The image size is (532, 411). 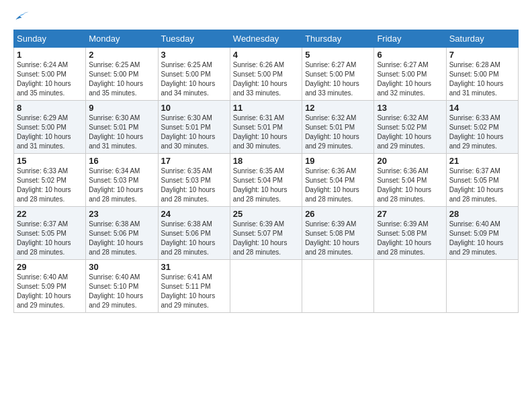 I want to click on calendar-cell: 24Sunrise: 6:38 AMSunset: 5:06 PMDayligh…, so click(x=193, y=234).